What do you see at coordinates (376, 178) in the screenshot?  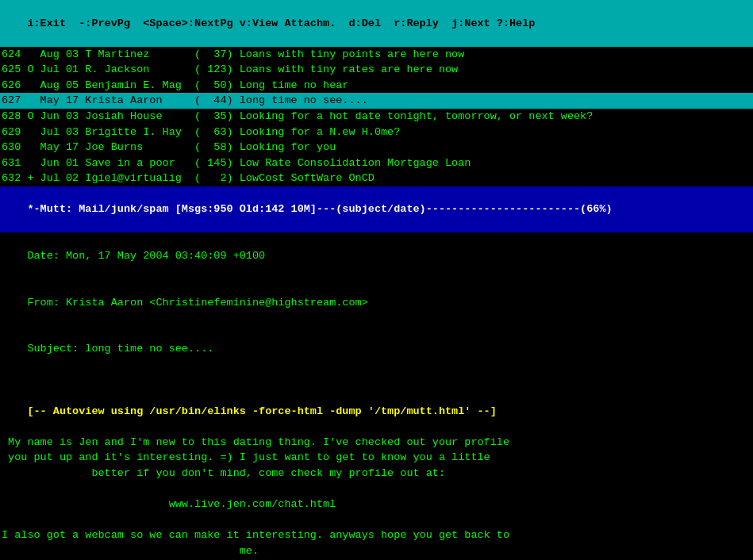 I see `mail-row: 632 + Jul 02 Igiel@virtualig ( 2) LowCos…` at bounding box center [376, 178].